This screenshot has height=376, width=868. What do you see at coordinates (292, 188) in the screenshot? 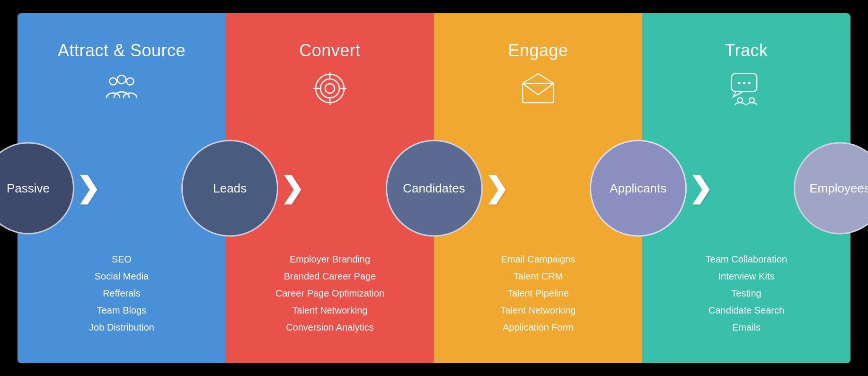
I see `chevron-2: ❯` at bounding box center [292, 188].